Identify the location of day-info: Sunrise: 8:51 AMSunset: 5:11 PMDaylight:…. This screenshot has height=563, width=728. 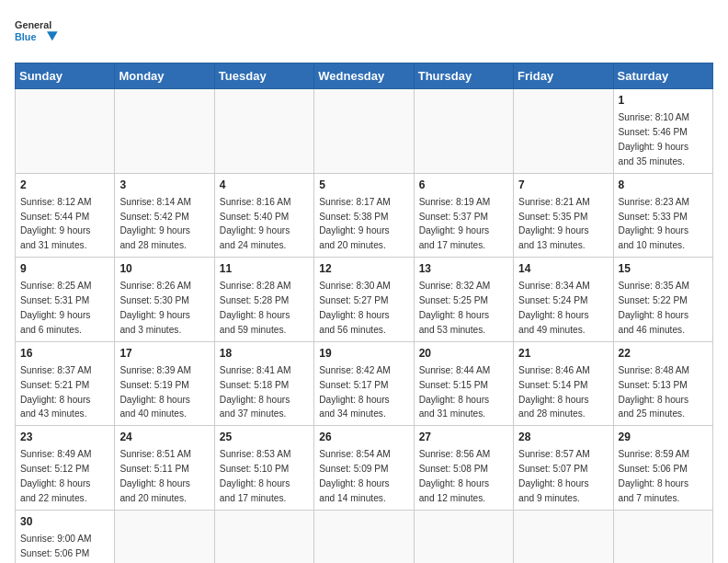
(155, 476).